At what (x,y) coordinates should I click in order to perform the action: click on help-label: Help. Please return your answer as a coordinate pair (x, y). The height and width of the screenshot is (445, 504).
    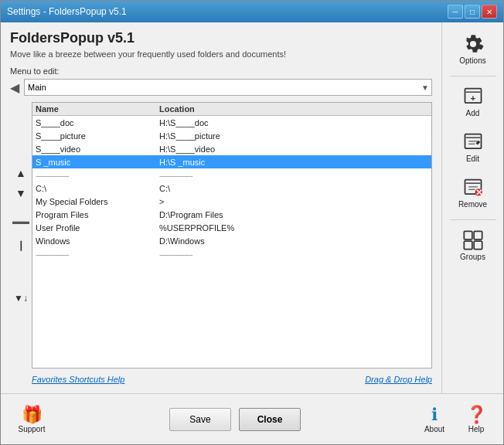
    Looking at the image, I should click on (476, 430).